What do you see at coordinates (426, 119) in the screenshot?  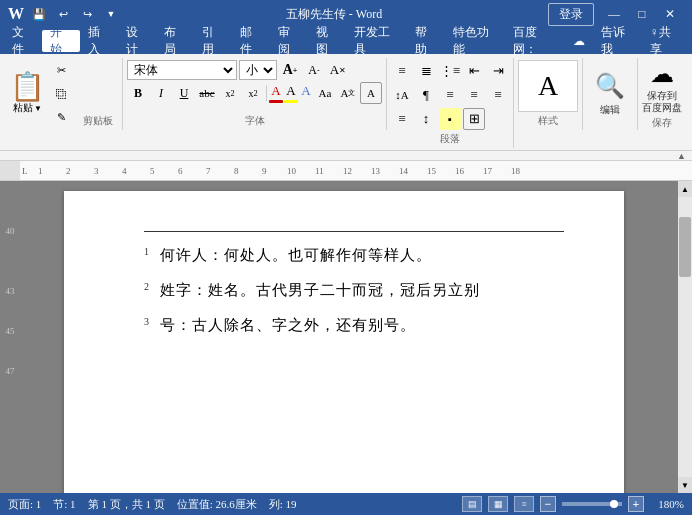 I see `line-spacing-button: ↕` at bounding box center [426, 119].